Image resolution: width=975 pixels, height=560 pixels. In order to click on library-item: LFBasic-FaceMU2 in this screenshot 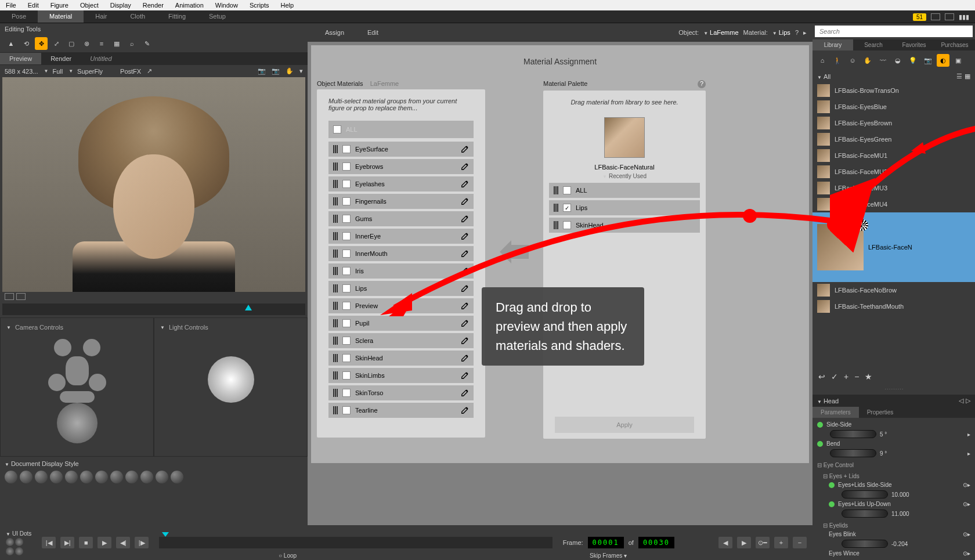, I will do `click(894, 172)`.